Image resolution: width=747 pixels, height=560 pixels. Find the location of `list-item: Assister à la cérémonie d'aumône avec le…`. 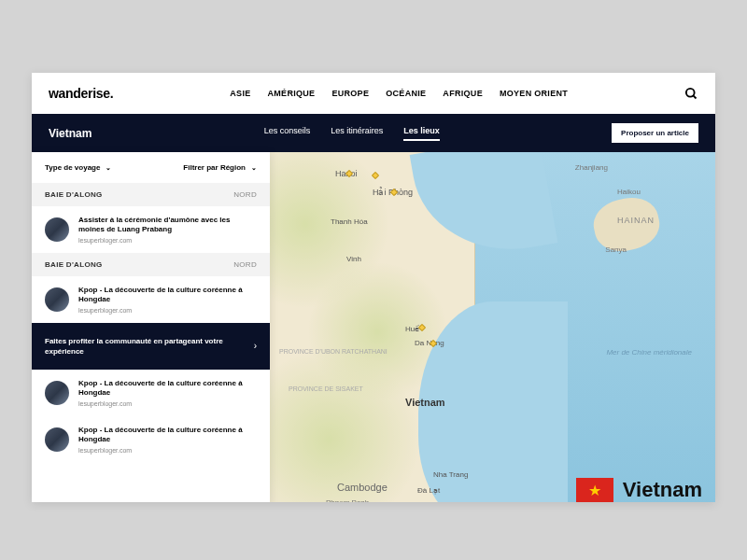

list-item: Assister à la cérémonie d'aumône avec le… is located at coordinates (151, 230).